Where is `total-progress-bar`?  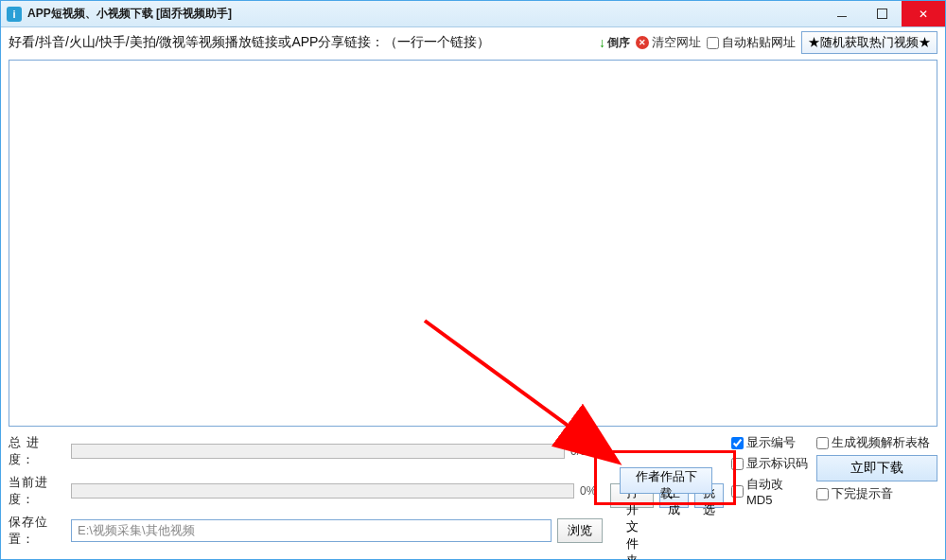
total-progress-bar is located at coordinates (318, 451).